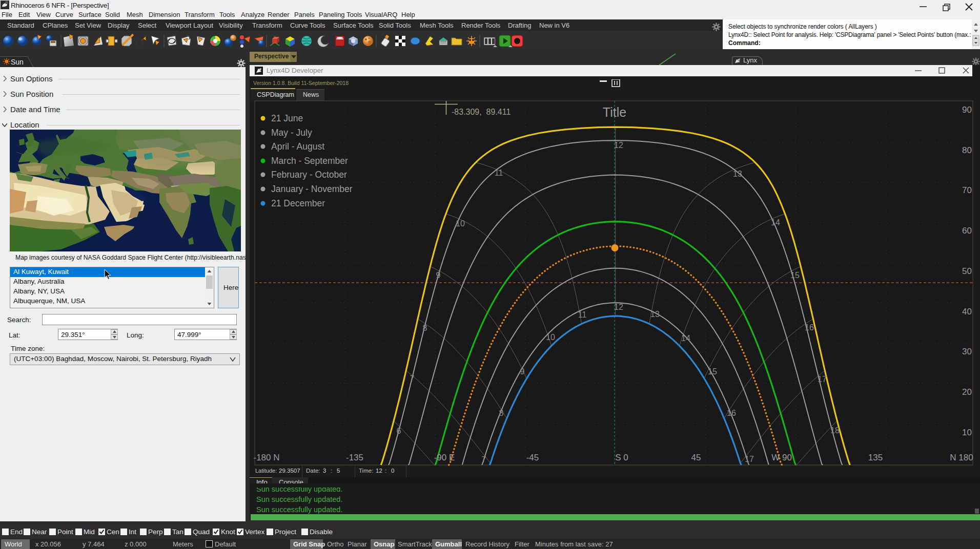 The height and width of the screenshot is (549, 980). I want to click on svg-text: 40, so click(967, 311).